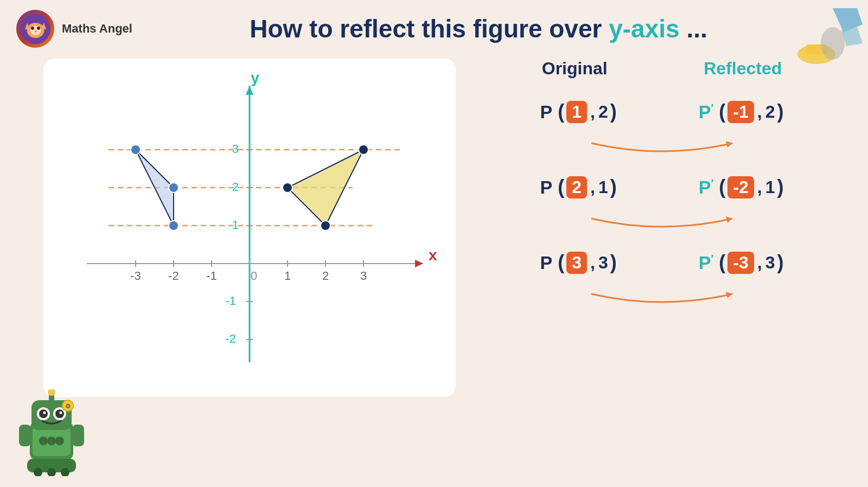 The width and height of the screenshot is (868, 487). What do you see at coordinates (693, 29) in the screenshot?
I see `title-suffix: ...` at bounding box center [693, 29].